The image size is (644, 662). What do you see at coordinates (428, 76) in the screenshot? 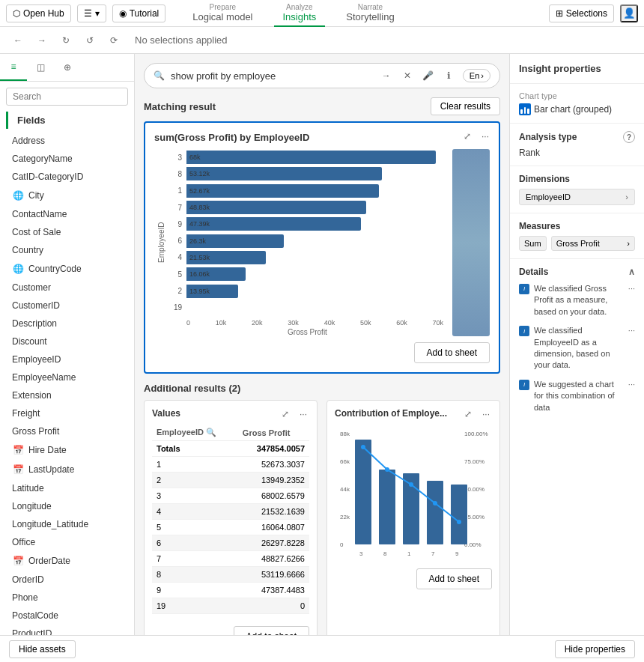
I see `query-mic-button: 🎤` at bounding box center [428, 76].